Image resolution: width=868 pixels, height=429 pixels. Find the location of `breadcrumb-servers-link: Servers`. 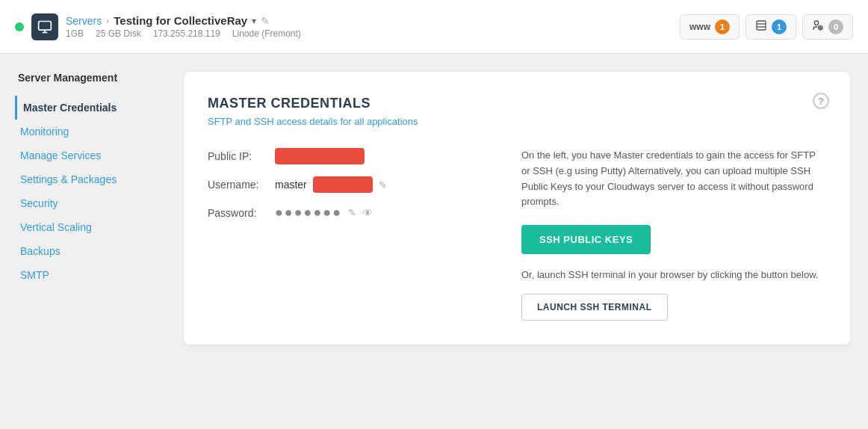

breadcrumb-servers-link: Servers is located at coordinates (84, 21).